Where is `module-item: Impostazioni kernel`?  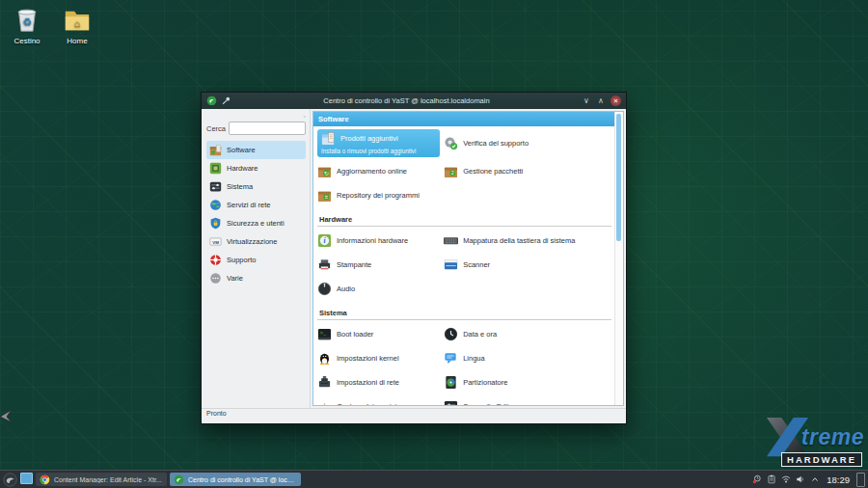 module-item: Impostazioni kernel is located at coordinates (380, 359).